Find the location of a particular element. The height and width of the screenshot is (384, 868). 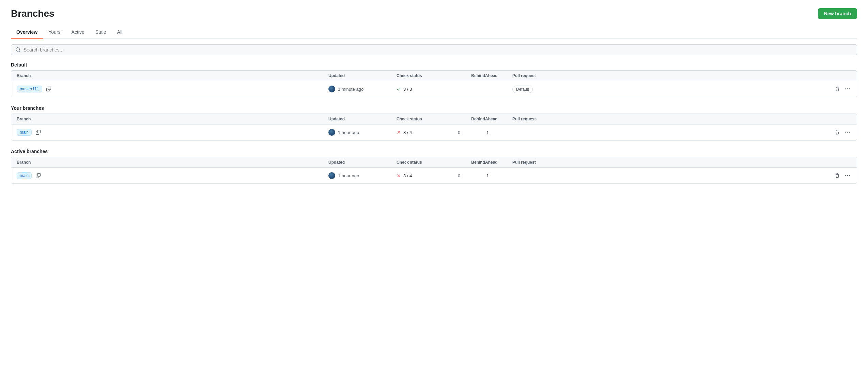

check-status-text-main-ab: 3 / 4 is located at coordinates (407, 176).